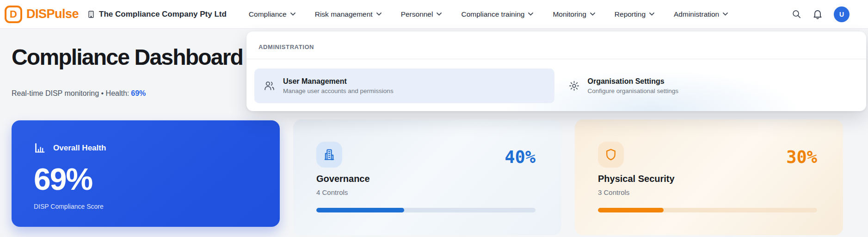 This screenshot has height=237, width=868. I want to click on menu-item-title: Organisation Settings, so click(634, 81).